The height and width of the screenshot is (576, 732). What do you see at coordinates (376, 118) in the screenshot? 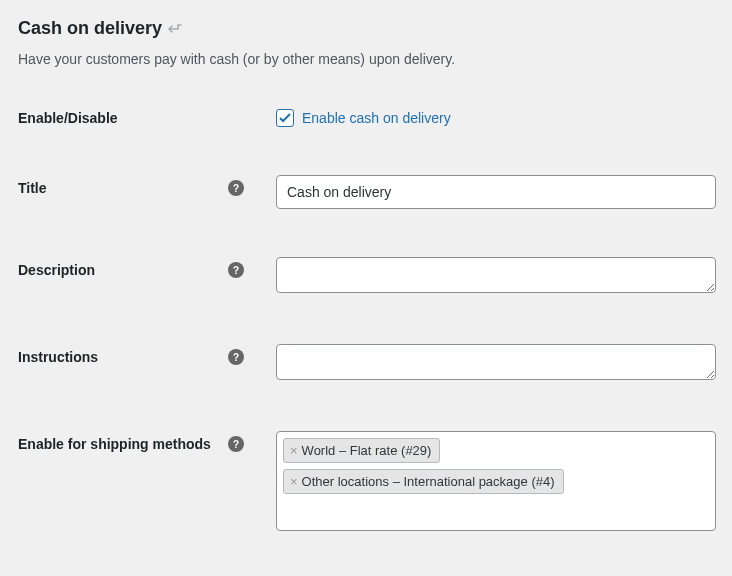
I see `enable-checkbox-label: Enable cash on delivery` at bounding box center [376, 118].